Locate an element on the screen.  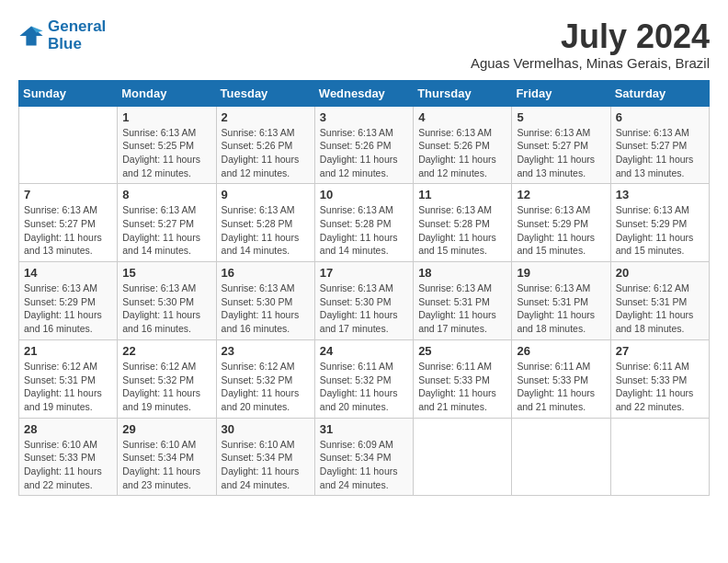
day-number: 19 is located at coordinates (561, 272).